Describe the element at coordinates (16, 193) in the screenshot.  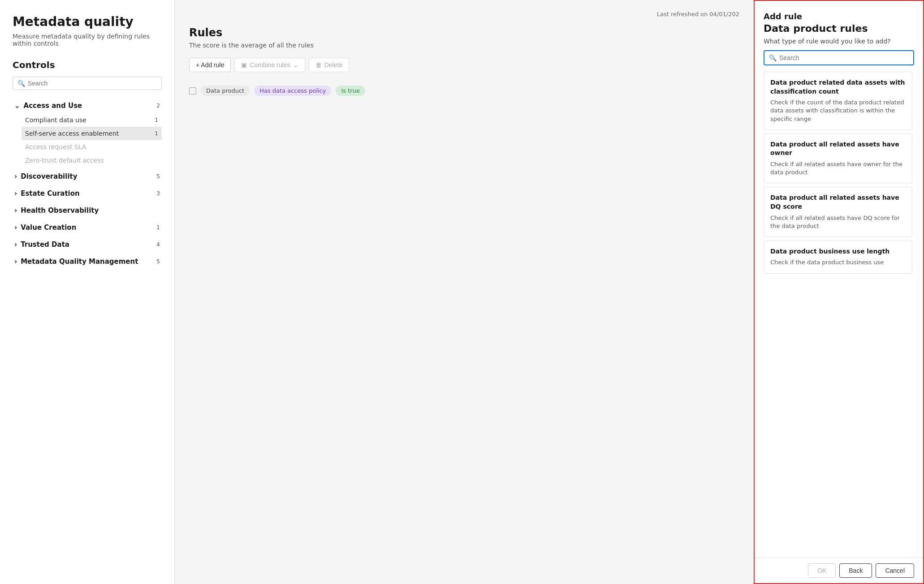
I see `chevron-right-icon-2: ›` at that location.